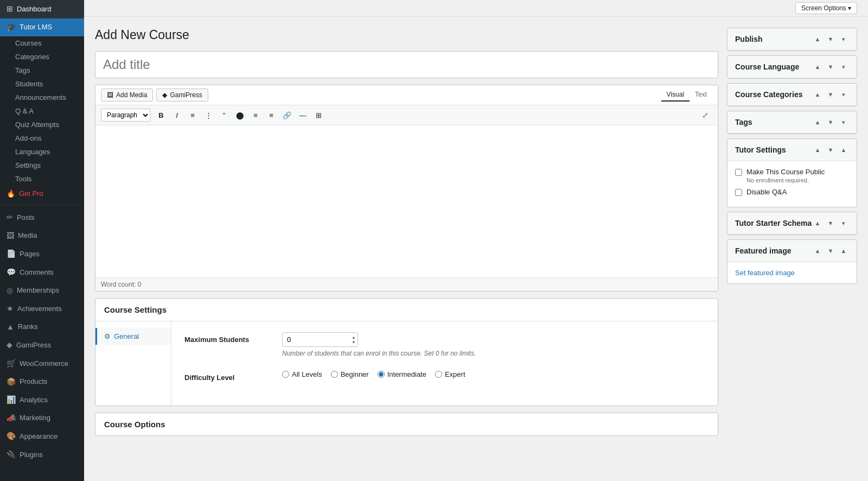  Describe the element at coordinates (42, 436) in the screenshot. I see `sidebar-item-appearance: 🎨 Appearance` at that location.